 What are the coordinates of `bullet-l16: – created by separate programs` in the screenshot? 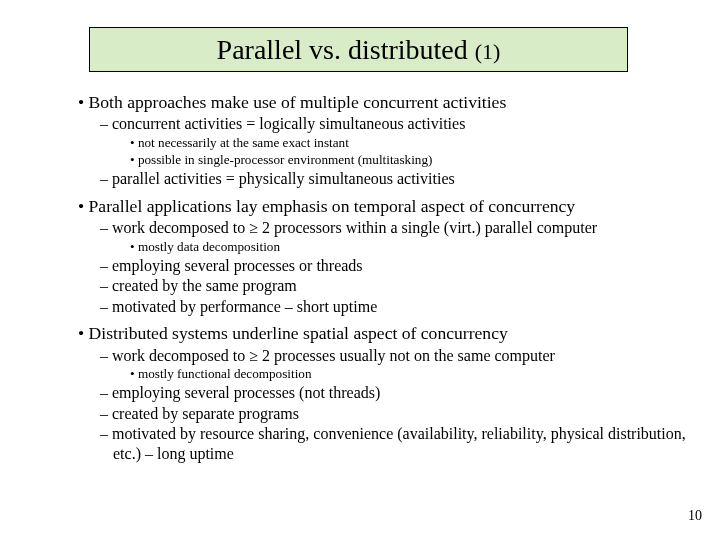 It's located at (383, 414).